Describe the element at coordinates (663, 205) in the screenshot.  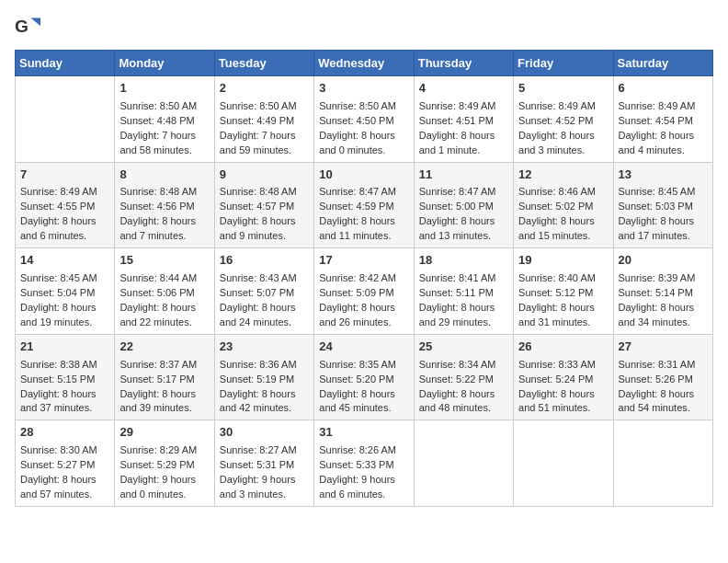
I see `calendar-cell: 13Sunrise: 8:45 AM Sunset: 5:03 PM Dayli…` at that location.